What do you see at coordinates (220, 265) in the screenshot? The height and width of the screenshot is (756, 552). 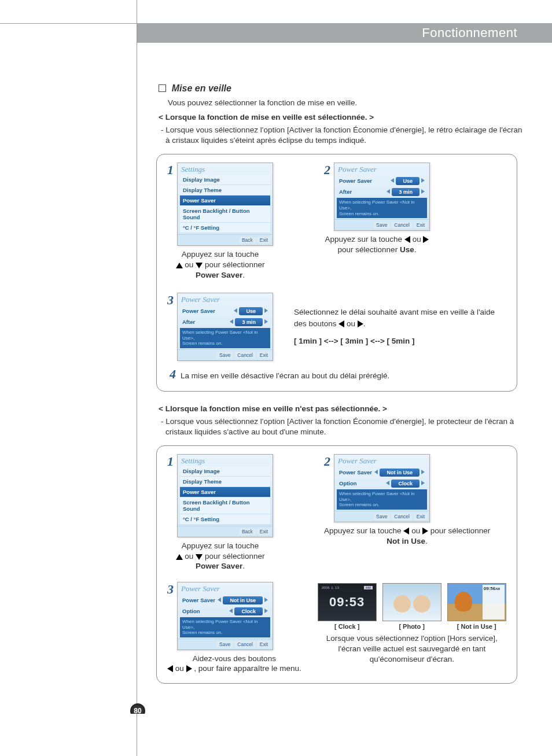 I see `step1-caption: Appuyez sur la touche ou pour sélectionn…` at bounding box center [220, 265].